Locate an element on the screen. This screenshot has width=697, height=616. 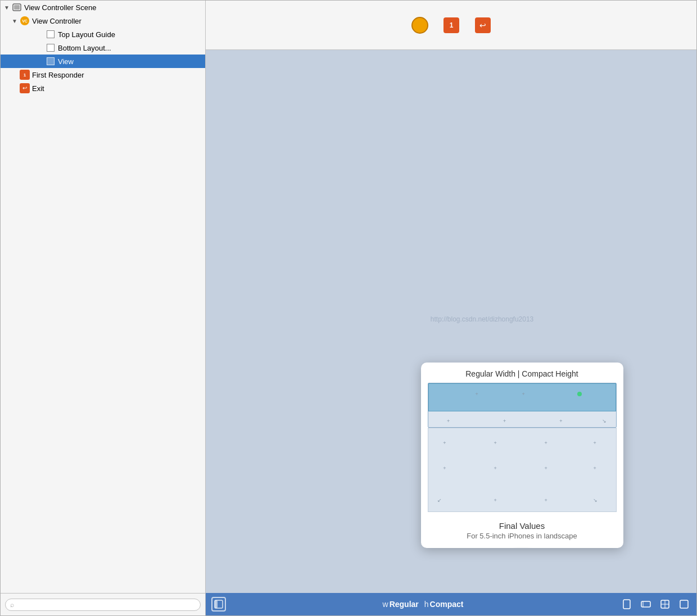
top-layout-guide-icon is located at coordinates (51, 34).